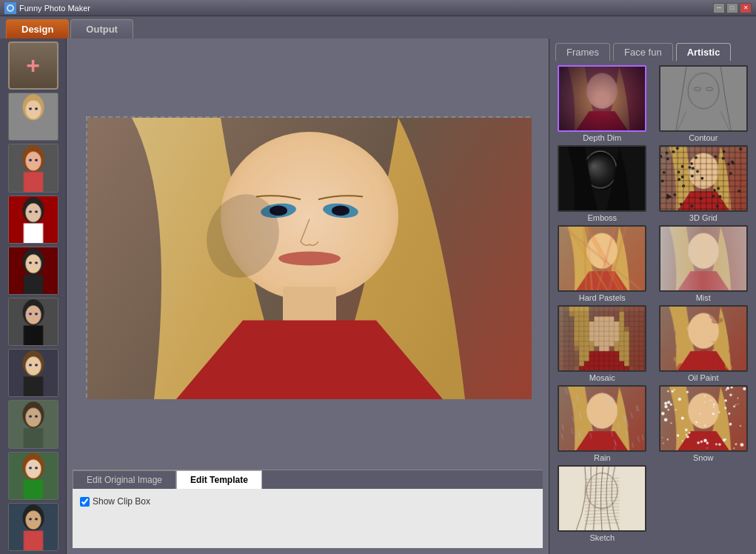 The height and width of the screenshot is (554, 756). I want to click on effect-mist: Mist, so click(703, 264).